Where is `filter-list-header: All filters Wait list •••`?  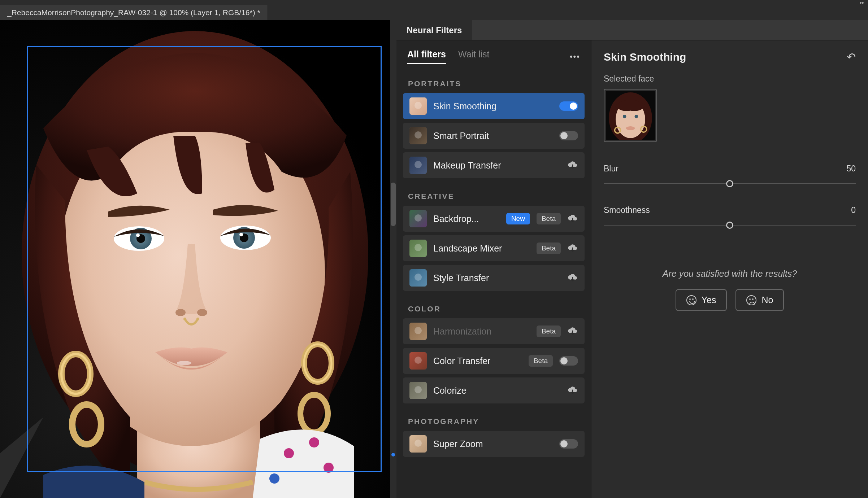
filter-list-header: All filters Wait list ••• is located at coordinates (494, 57).